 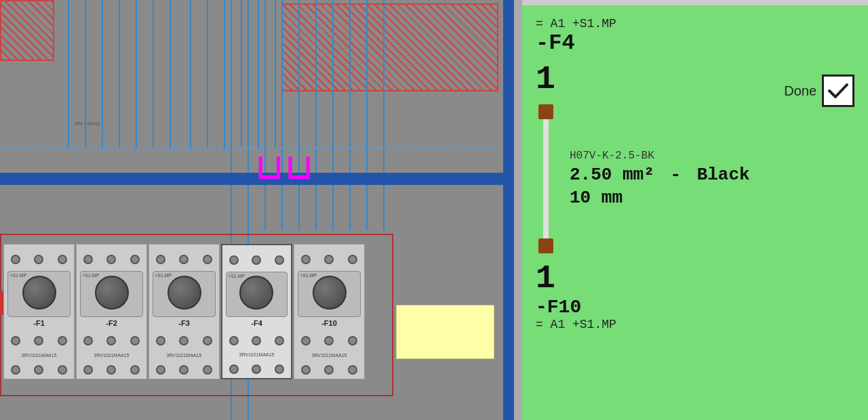 I want to click on wire-size: 2.50 mm², so click(x=612, y=175).